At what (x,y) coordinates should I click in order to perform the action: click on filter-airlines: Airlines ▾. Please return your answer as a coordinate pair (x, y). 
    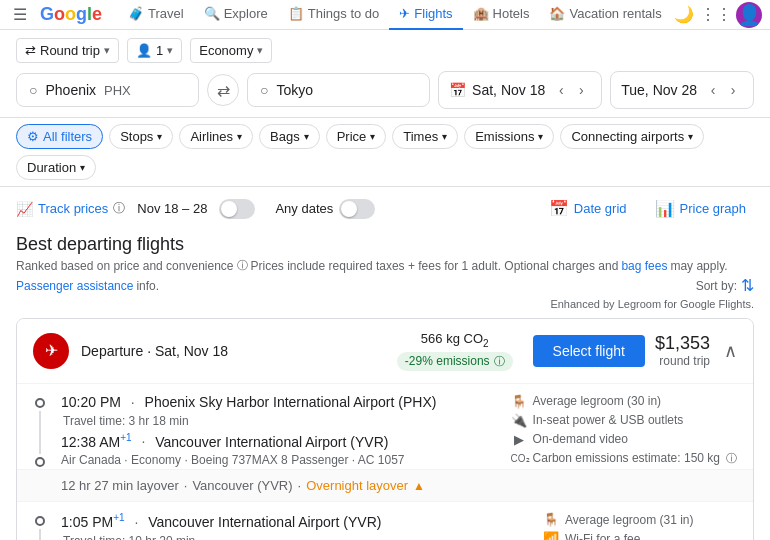
    Looking at the image, I should click on (216, 136).